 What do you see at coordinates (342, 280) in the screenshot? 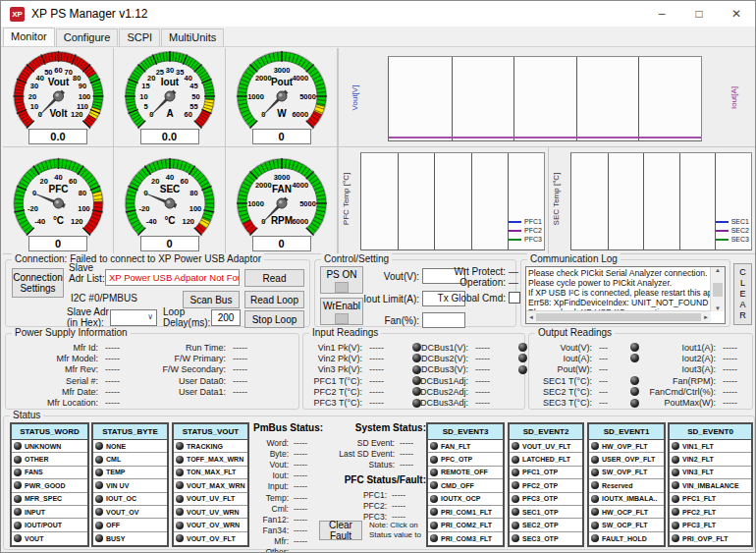
I see `ps-on-button: PS ON` at bounding box center [342, 280].